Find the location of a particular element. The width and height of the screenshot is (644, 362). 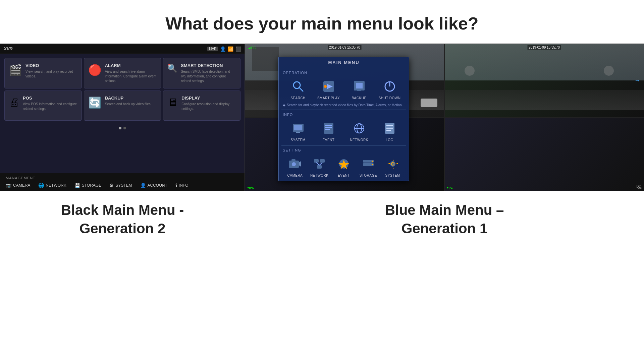

operation-section-label: OPERATION is located at coordinates (344, 72).